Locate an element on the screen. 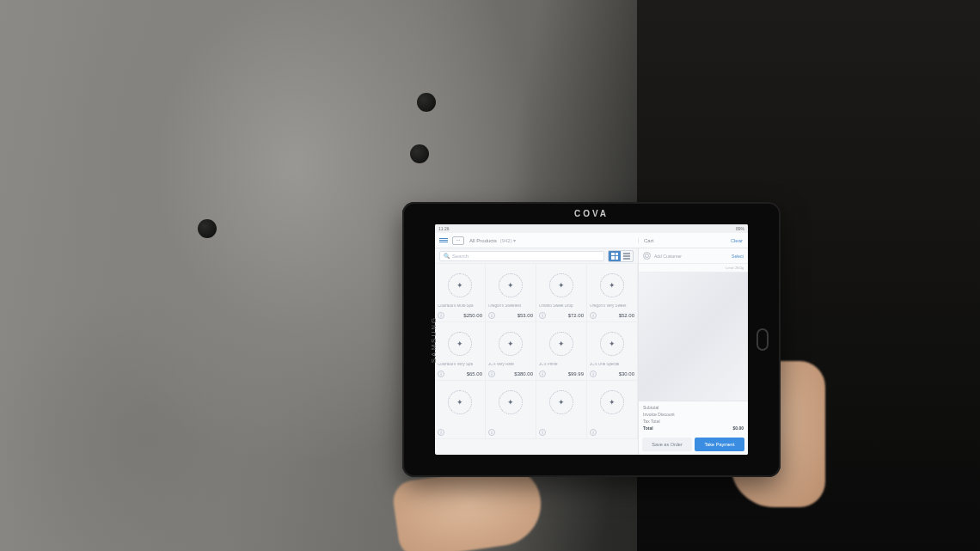 This screenshot has width=980, height=551. app-body: 🔍 Search is located at coordinates (591, 352).